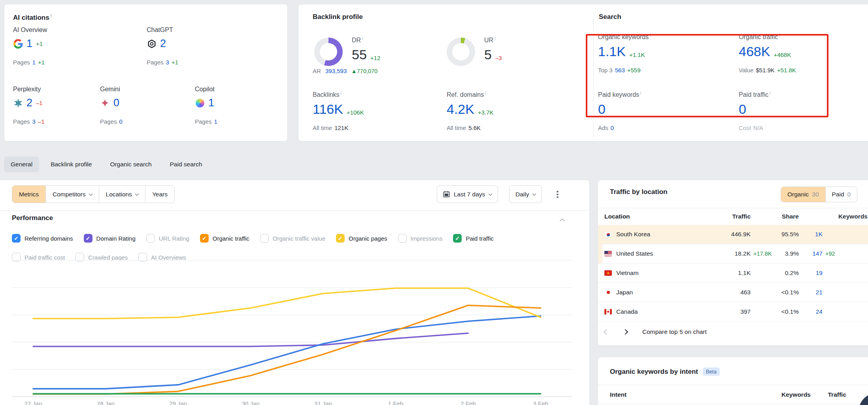 This screenshot has height=405, width=868. Describe the element at coordinates (594, 75) in the screenshot. I see `section-divider` at that location.